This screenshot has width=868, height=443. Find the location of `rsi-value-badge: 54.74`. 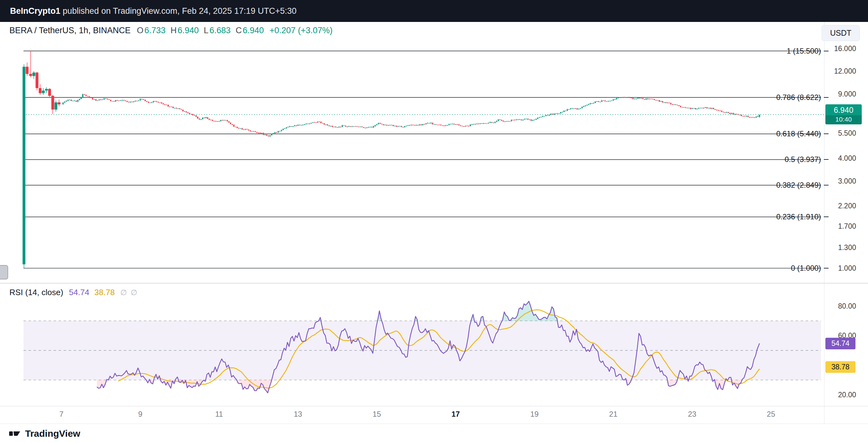

rsi-value-badge: 54.74 is located at coordinates (840, 344).